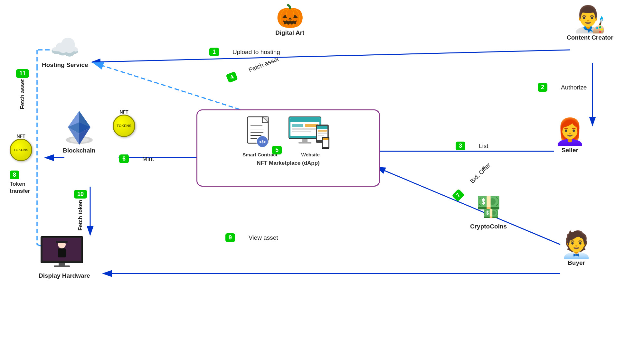  I want to click on step-3-label: List, so click(484, 146).